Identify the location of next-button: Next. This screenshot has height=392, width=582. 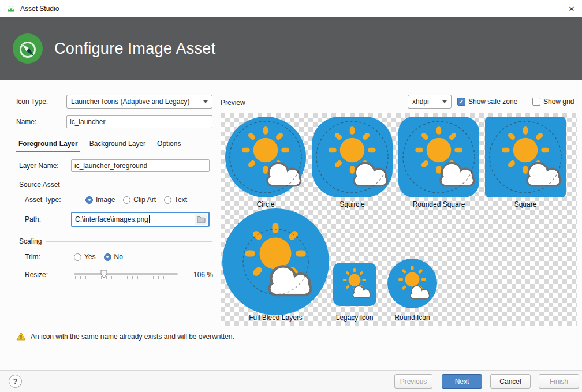
(462, 381).